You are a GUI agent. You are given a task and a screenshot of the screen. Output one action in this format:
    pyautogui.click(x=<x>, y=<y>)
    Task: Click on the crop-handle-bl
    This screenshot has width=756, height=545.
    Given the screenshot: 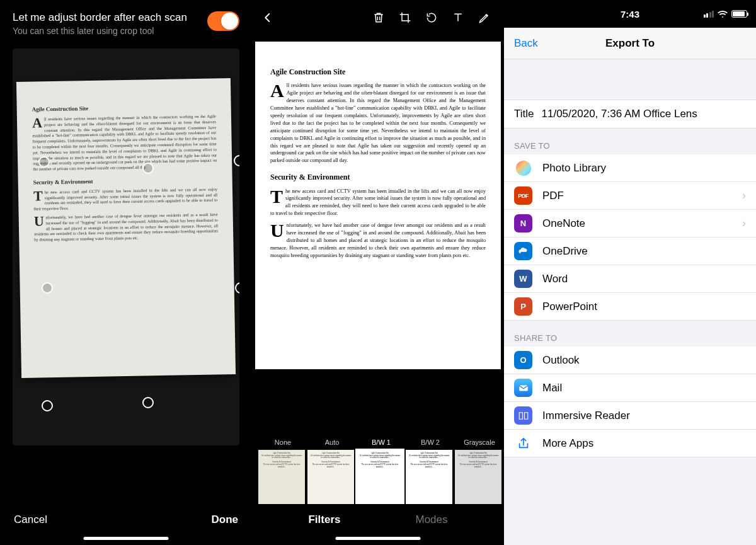 What is the action you would take?
    pyautogui.click(x=47, y=406)
    